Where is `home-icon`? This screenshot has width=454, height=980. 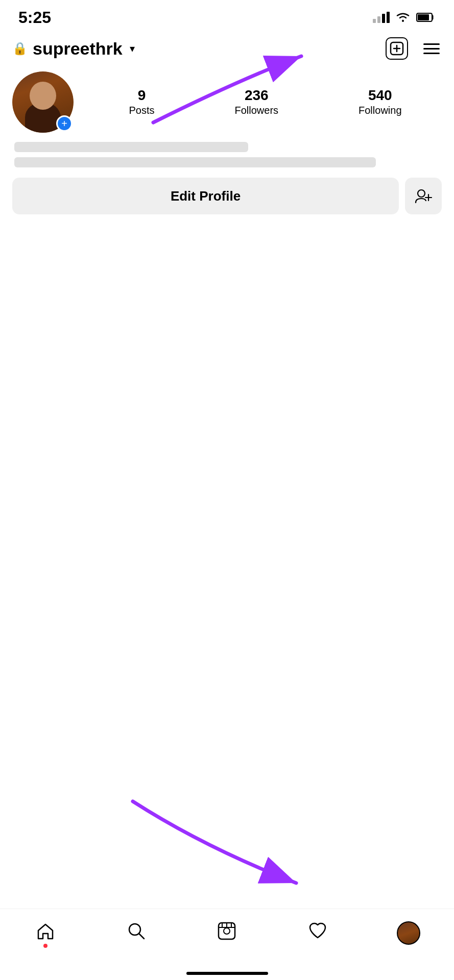
home-icon is located at coordinates (45, 933).